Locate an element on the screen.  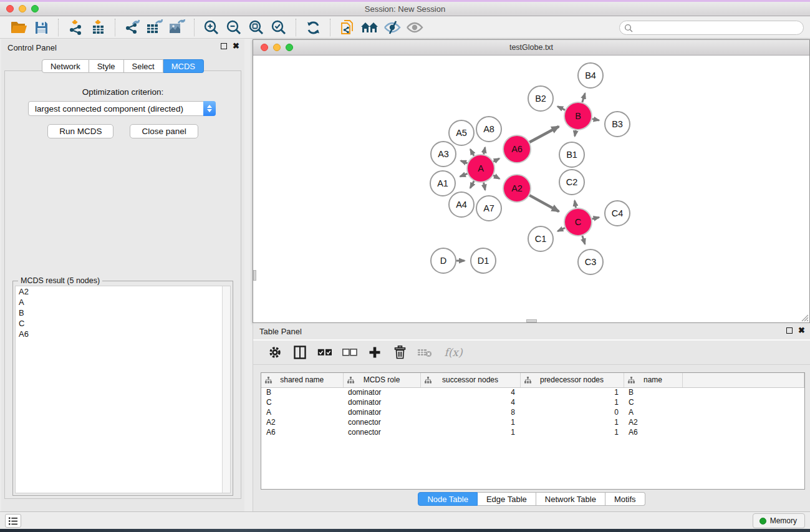
zoom-fit-icon is located at coordinates (256, 27).